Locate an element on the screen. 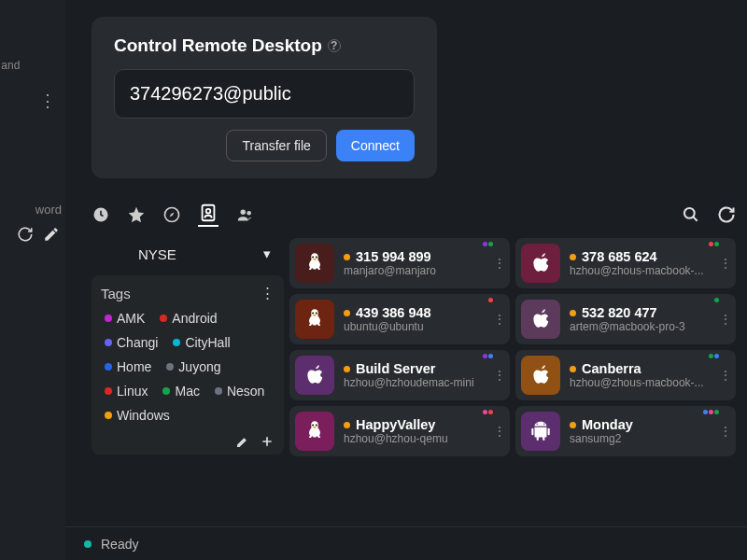 The height and width of the screenshot is (560, 747). tags-title: Tags is located at coordinates (116, 293).